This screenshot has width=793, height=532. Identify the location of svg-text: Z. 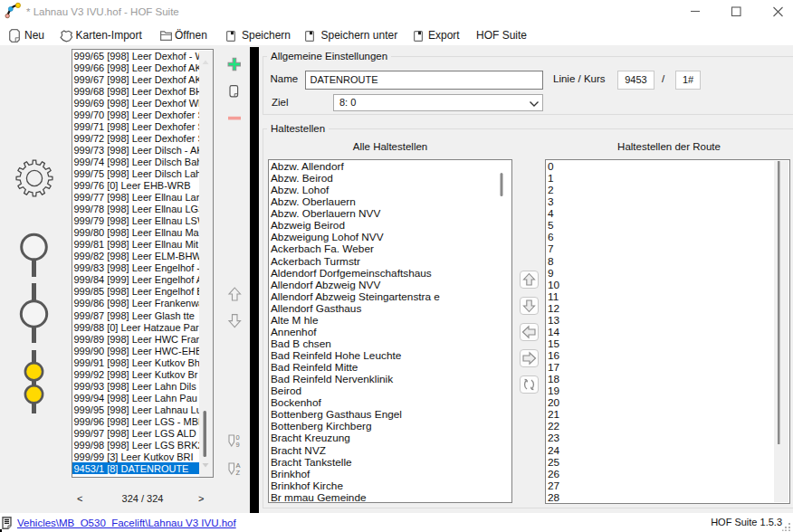
(239, 472).